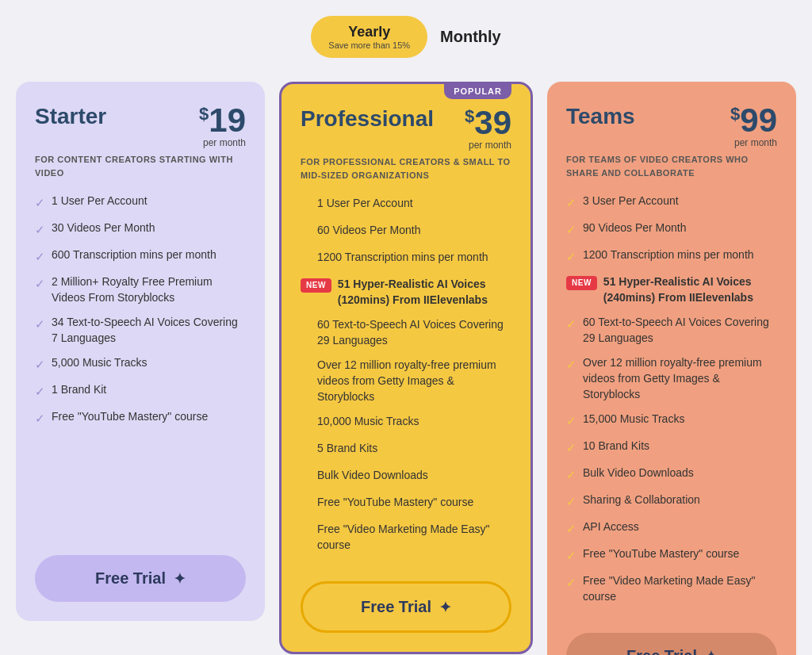 This screenshot has height=655, width=812. Describe the element at coordinates (680, 588) in the screenshot. I see `feature-text: Free "Video Marketing Made Easy" course` at that location.